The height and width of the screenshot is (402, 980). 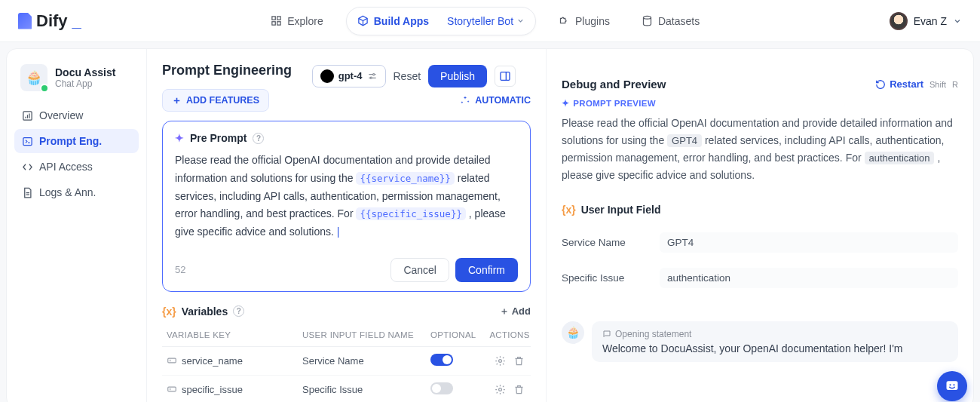 What do you see at coordinates (487, 270) in the screenshot?
I see `confirm-button: Confirm` at bounding box center [487, 270].